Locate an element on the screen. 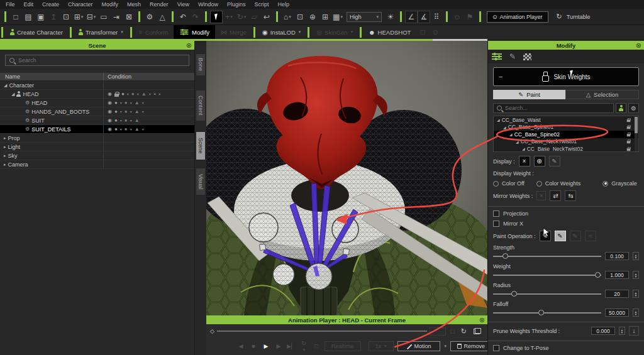 This screenshot has height=355, width=644. radius-spinner: ▴▾ is located at coordinates (636, 294).